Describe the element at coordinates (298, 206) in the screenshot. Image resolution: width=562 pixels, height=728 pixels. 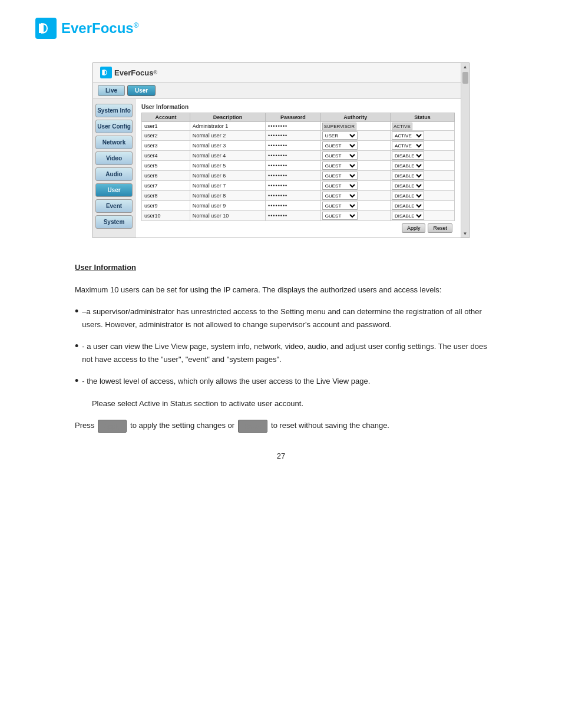
I see `table-row: user9Normal user 9••••••••SUPERVISORUSER…` at that location.